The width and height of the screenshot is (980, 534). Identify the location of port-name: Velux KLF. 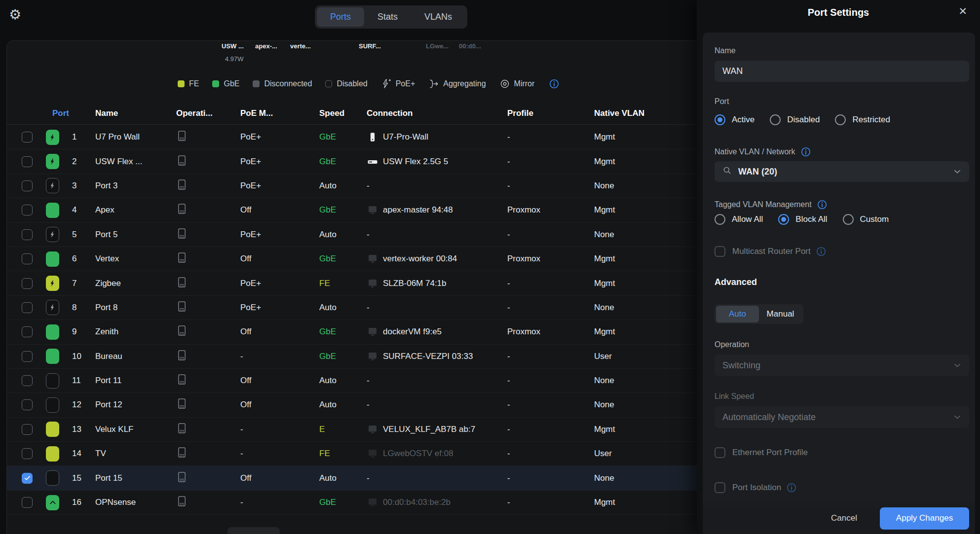
(136, 429).